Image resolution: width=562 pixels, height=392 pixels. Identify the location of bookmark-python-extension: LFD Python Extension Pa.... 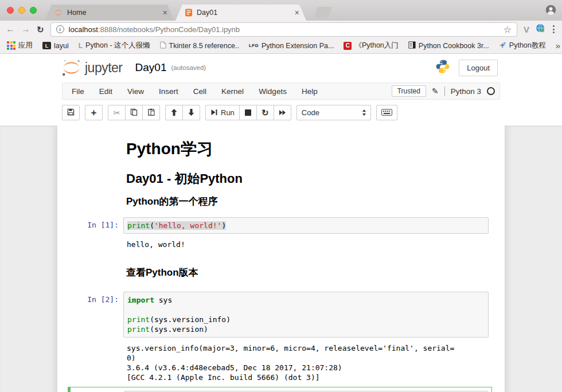
(291, 46).